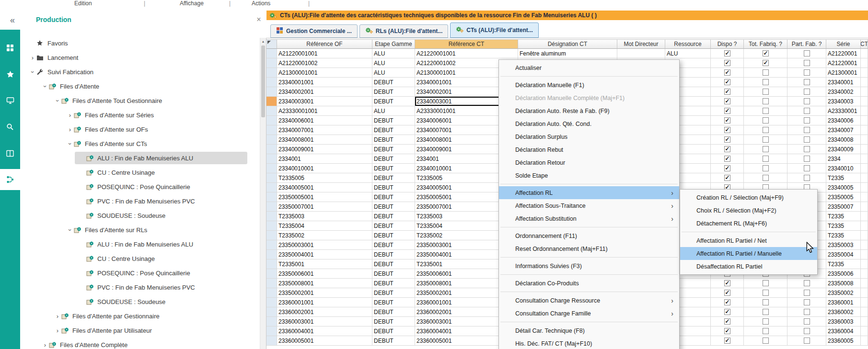 Image resolution: width=868 pixels, height=349 pixels. What do you see at coordinates (844, 322) in the screenshot?
I see `cell-serie: 23360003` at bounding box center [844, 322].